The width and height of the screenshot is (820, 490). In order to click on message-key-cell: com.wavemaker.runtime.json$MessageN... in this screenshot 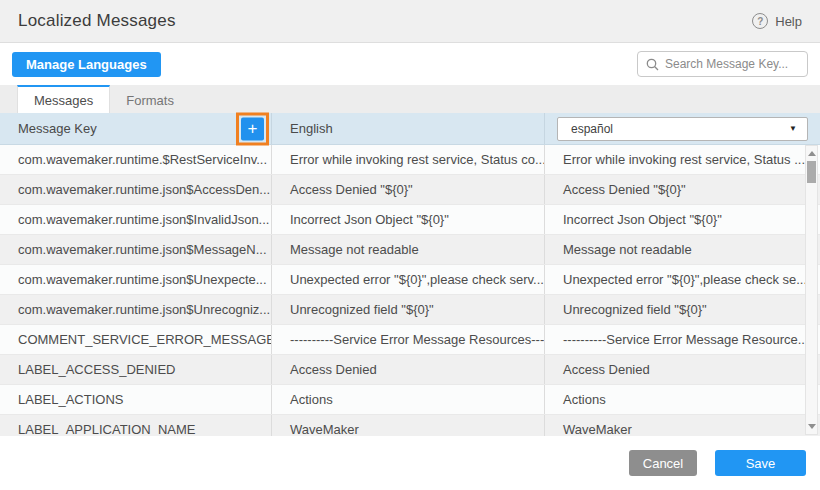, I will do `click(136, 250)`.